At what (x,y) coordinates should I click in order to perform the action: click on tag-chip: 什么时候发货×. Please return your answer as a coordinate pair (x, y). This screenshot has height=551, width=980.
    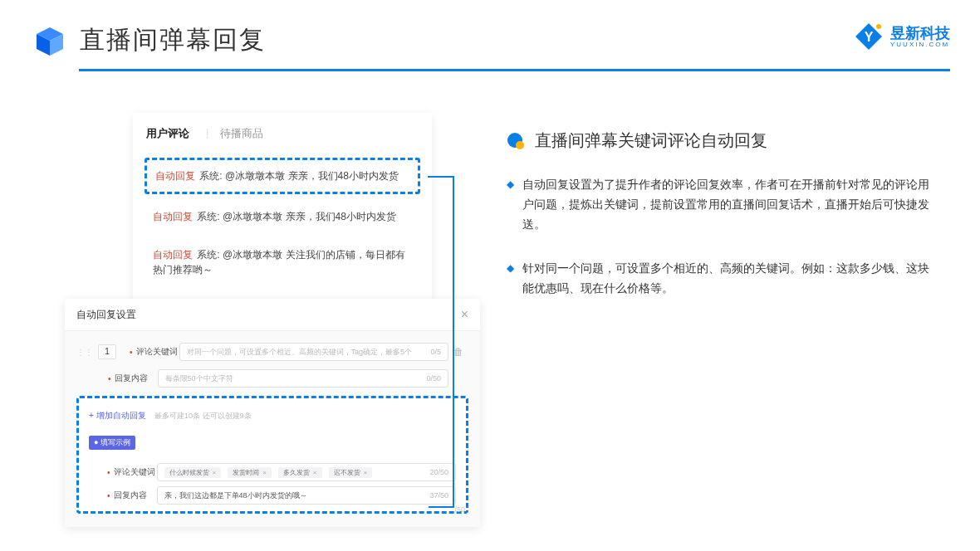
    Looking at the image, I should click on (193, 473).